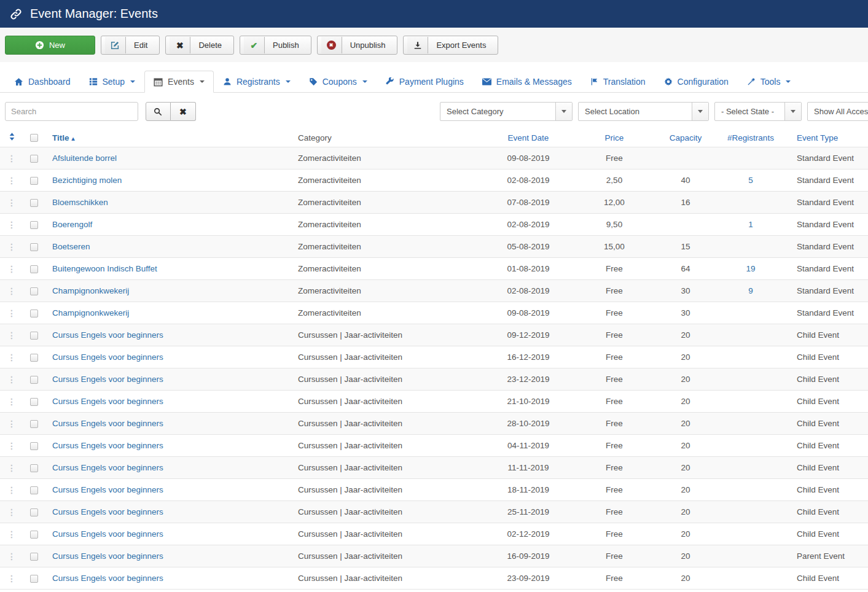  I want to click on delete-button: ✖ Delete, so click(200, 45).